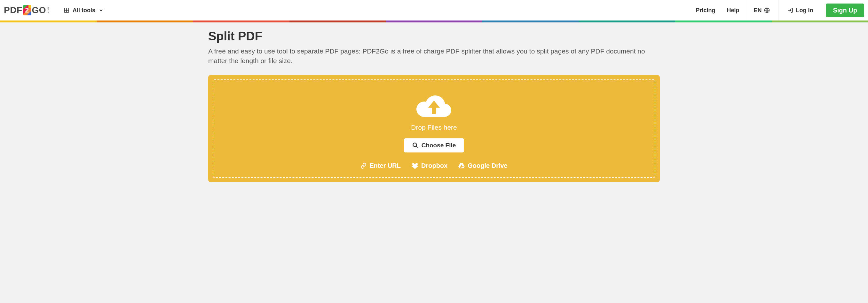 The width and height of the screenshot is (868, 303). What do you see at coordinates (800, 10) in the screenshot?
I see `login-link: Log In` at bounding box center [800, 10].